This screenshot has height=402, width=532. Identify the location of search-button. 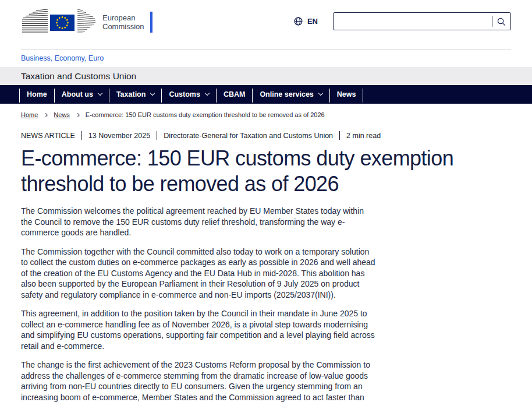
(502, 21).